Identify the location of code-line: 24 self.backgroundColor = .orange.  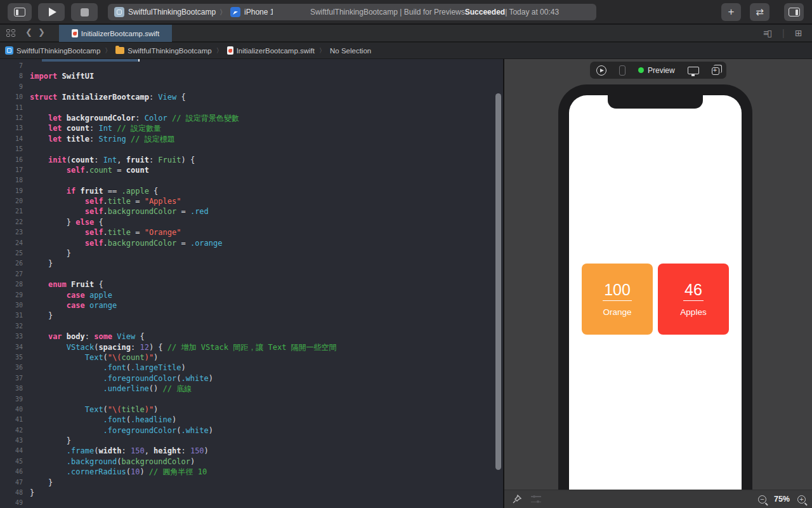
(251, 243).